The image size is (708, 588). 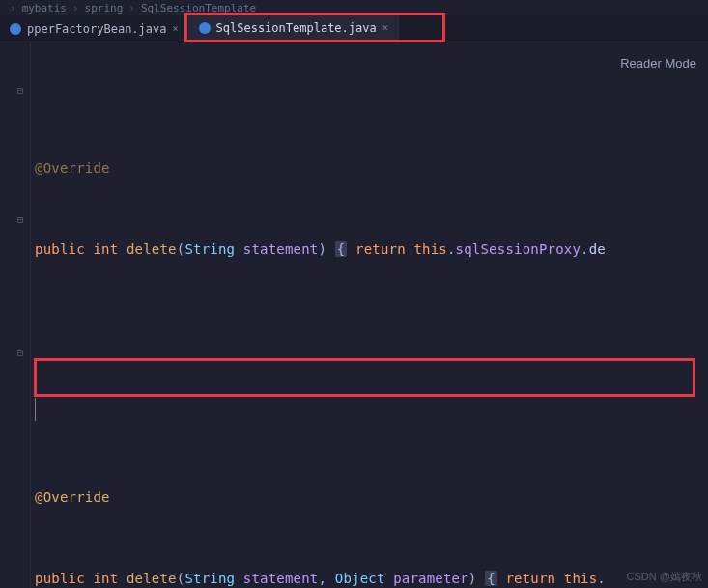 I want to click on tab-label: pperFactoryBean.java, so click(x=97, y=29).